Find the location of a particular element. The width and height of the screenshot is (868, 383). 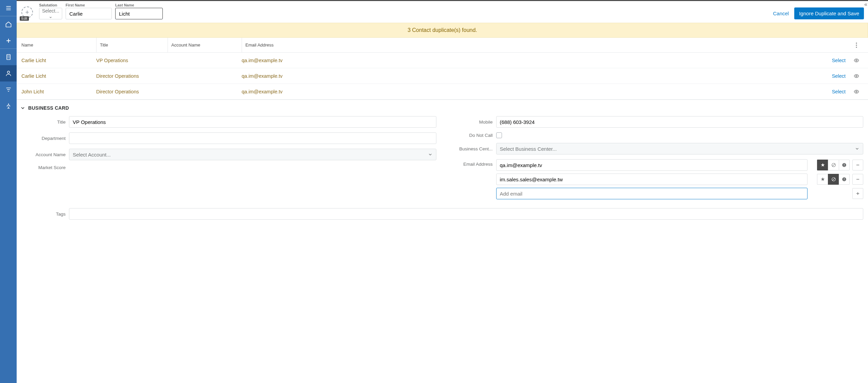

department-input is located at coordinates (253, 138).